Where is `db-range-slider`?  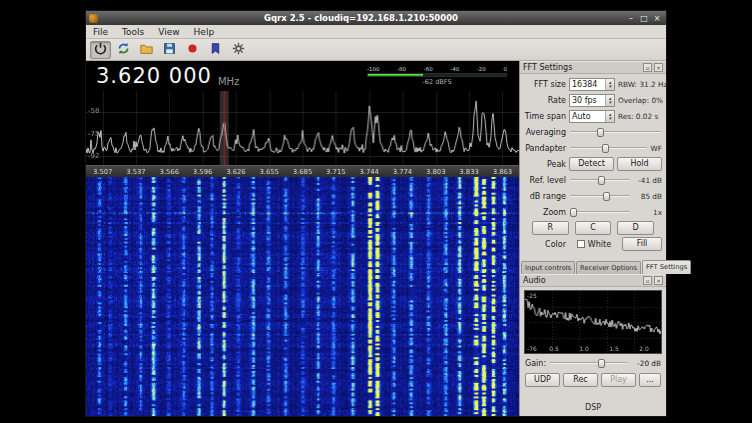
db-range-slider is located at coordinates (600, 196).